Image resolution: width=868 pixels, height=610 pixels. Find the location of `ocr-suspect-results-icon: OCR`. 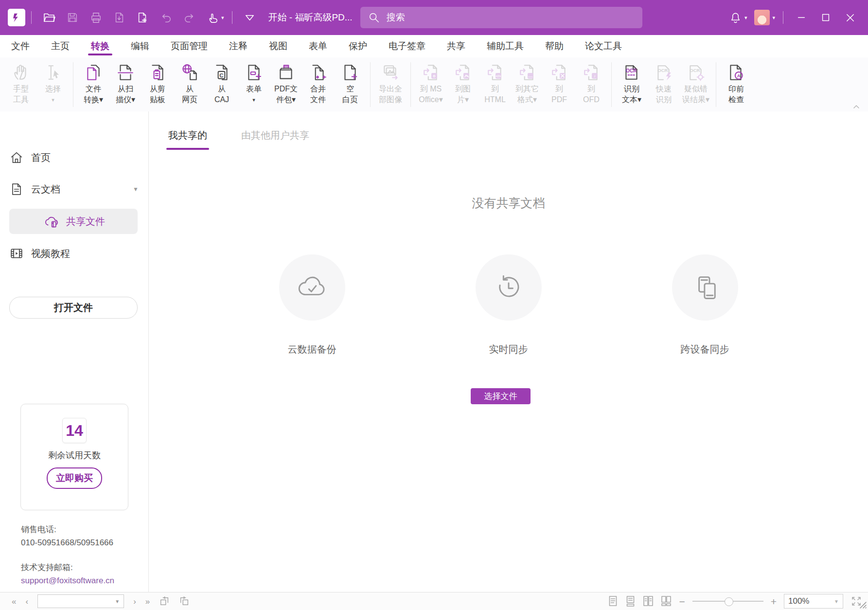

ocr-suspect-results-icon: OCR is located at coordinates (696, 72).